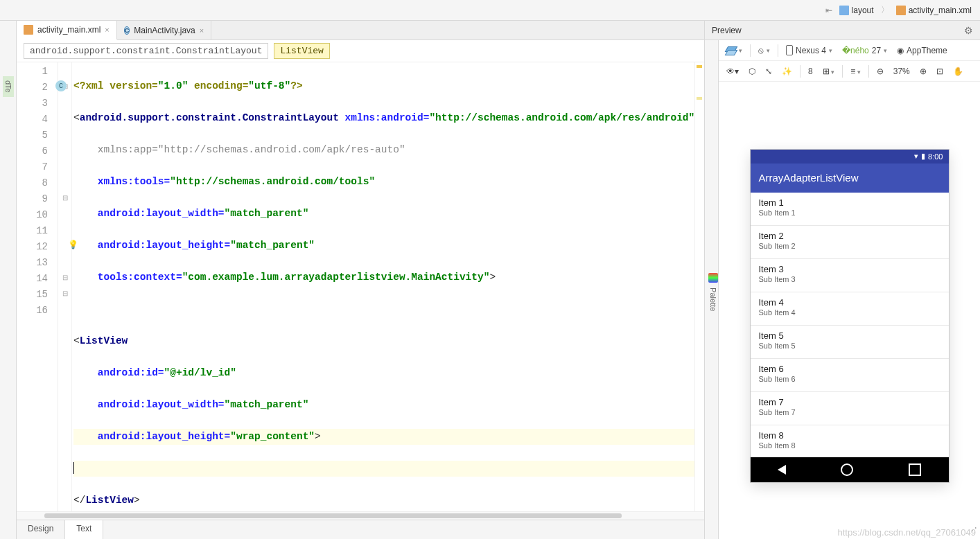 Image resolution: width=980 pixels, height=539 pixels. Describe the element at coordinates (847, 470) in the screenshot. I see `nav-home-icon` at that location.